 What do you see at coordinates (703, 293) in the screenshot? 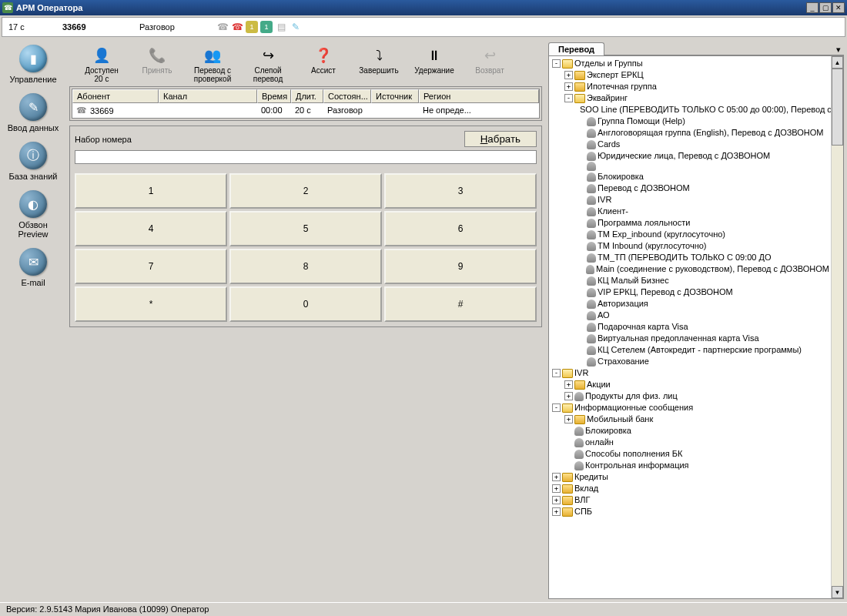
I see `tree-node: VIP ЕРКЦ, Перевод с ДОЗВОНОМ` at bounding box center [703, 293].